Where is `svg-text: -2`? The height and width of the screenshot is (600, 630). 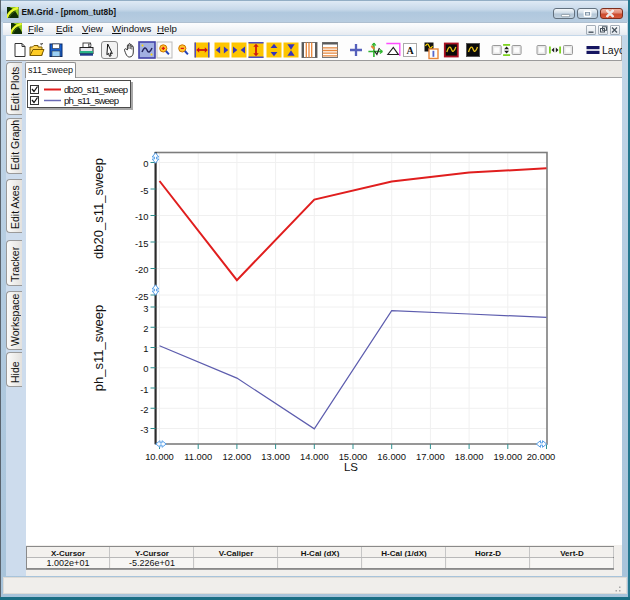 svg-text: -2 is located at coordinates (144, 410).